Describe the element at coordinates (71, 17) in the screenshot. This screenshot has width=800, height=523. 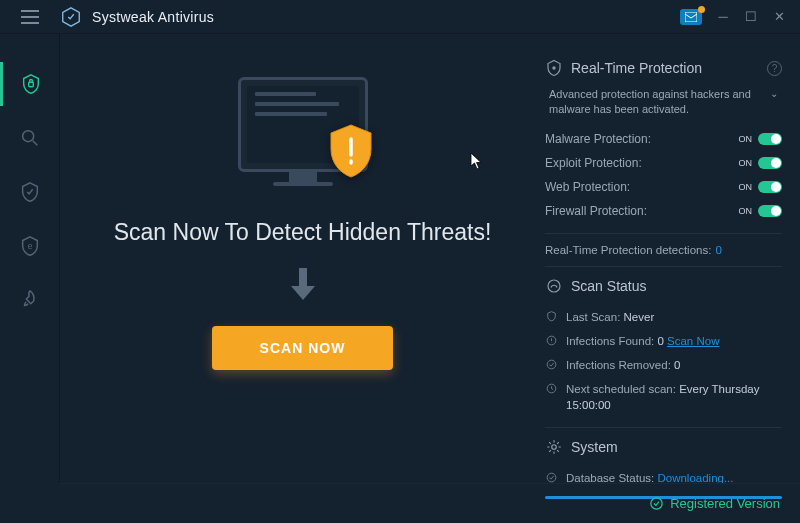
I see `app-logo-icon` at that location.